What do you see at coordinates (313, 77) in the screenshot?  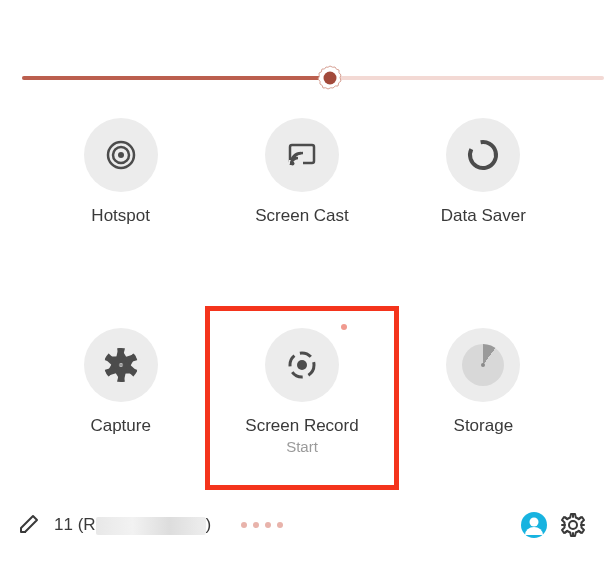 I see `brightness-slider` at bounding box center [313, 77].